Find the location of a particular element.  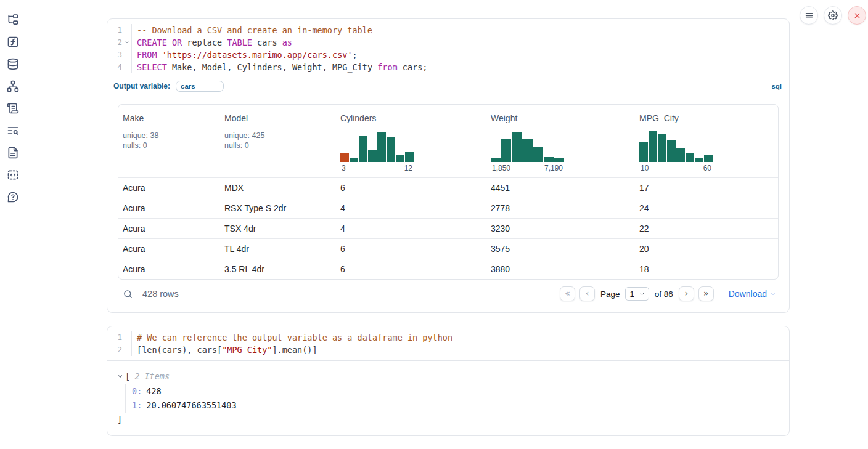

code-content: [len(cars), cars["MPG_City"].mean()] is located at coordinates (460, 350).